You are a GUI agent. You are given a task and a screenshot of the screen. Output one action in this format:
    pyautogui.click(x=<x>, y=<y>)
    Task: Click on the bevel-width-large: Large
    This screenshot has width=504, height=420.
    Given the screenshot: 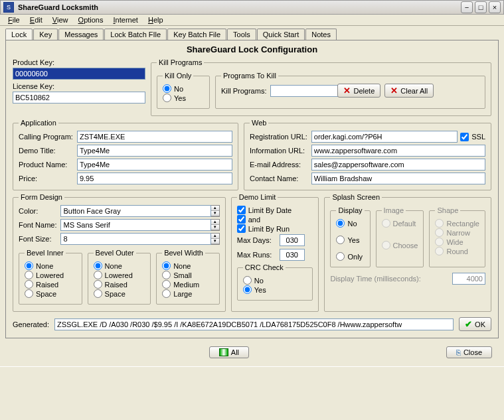 What is the action you would take?
    pyautogui.click(x=188, y=293)
    